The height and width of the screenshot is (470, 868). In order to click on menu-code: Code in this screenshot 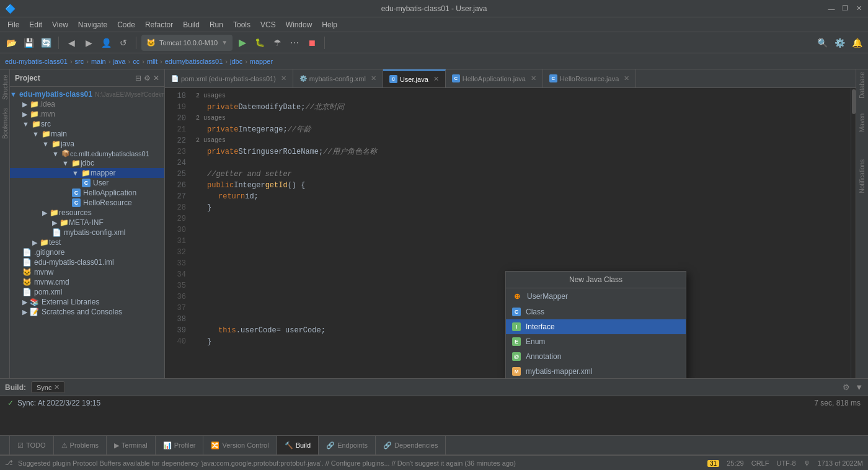, I will do `click(126, 25)`.